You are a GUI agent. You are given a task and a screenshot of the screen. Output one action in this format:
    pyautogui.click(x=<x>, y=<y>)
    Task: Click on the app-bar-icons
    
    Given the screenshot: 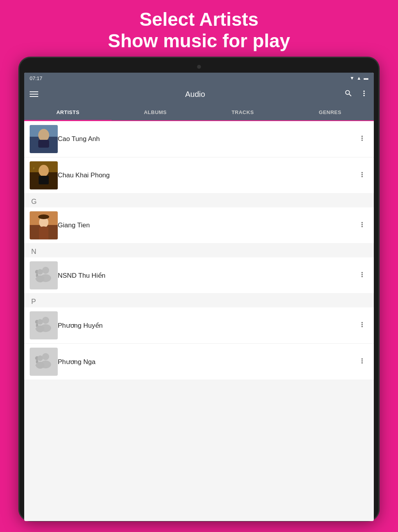 What is the action you would take?
    pyautogui.click(x=356, y=95)
    